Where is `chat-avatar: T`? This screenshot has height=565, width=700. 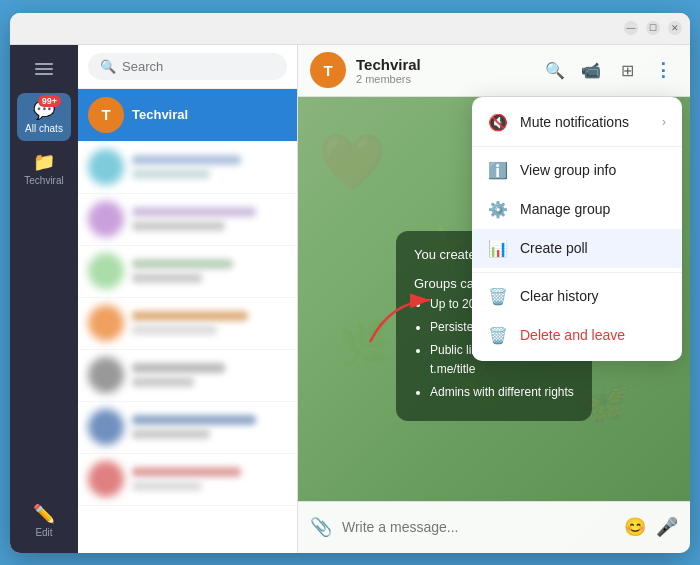
chat-avatar: T is located at coordinates (328, 70).